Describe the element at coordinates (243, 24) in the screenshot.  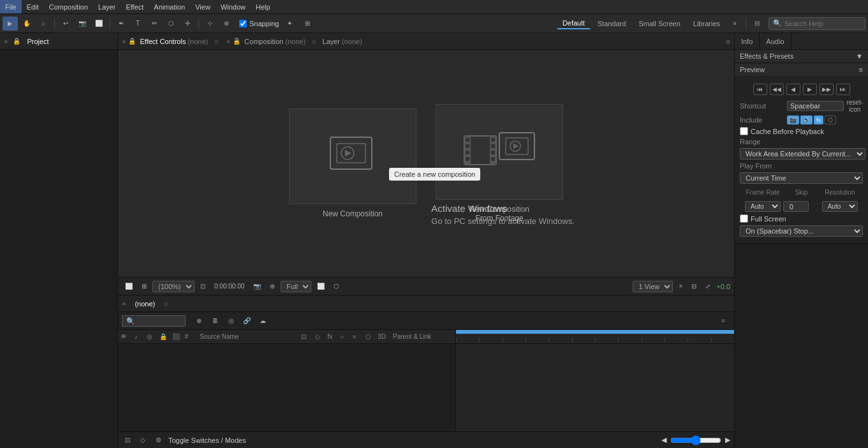
I see `snapping-checkbox` at that location.